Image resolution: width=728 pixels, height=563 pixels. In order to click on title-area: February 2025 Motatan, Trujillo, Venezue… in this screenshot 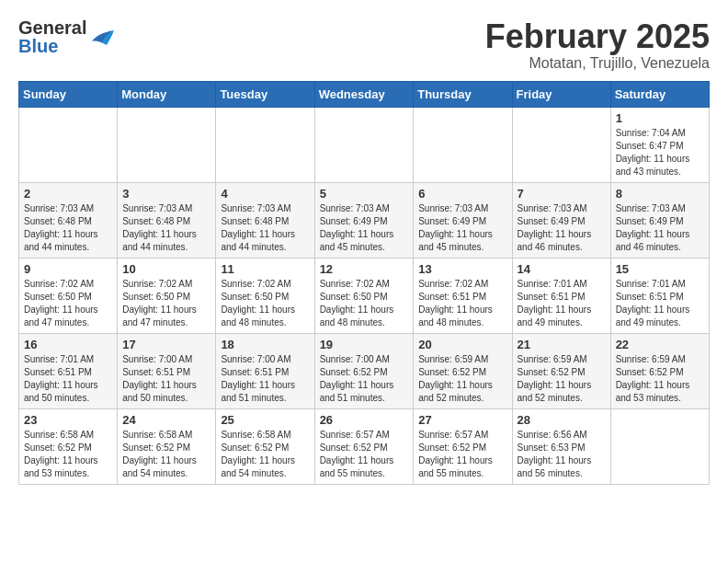, I will do `click(597, 45)`.